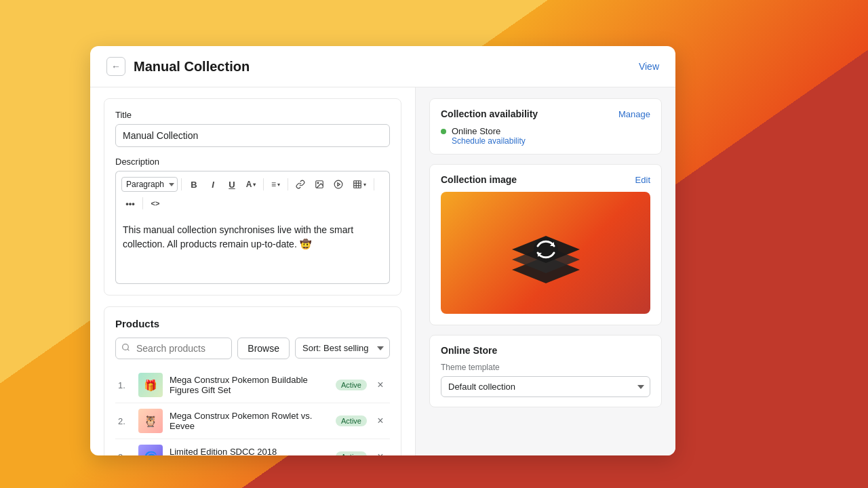  What do you see at coordinates (319, 184) in the screenshot?
I see `image-button` at bounding box center [319, 184].